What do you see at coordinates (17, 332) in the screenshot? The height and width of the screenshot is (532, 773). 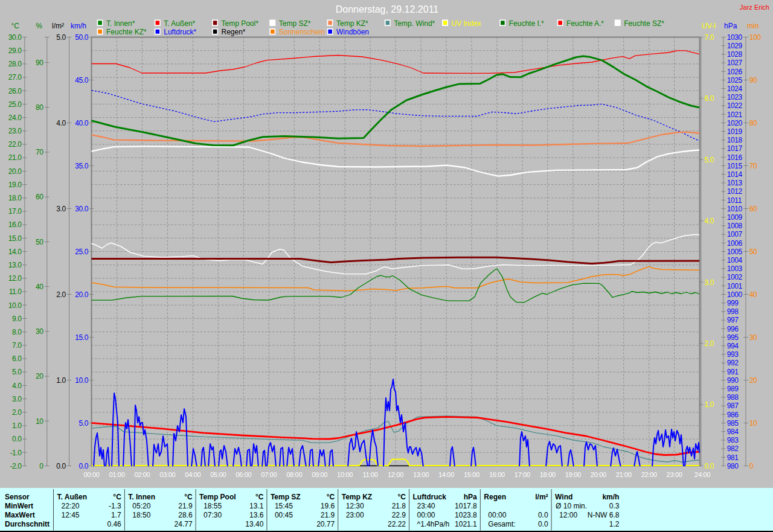 I see `svg-text: 8.0` at bounding box center [17, 332].